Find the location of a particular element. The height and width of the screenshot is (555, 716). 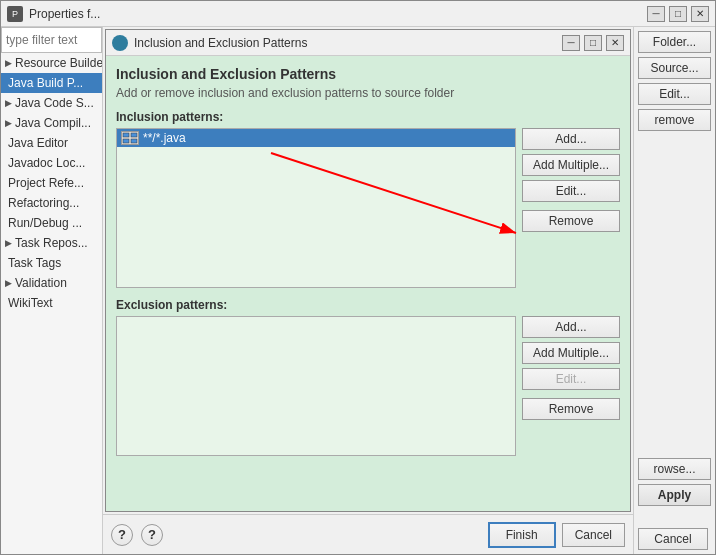

outer-edit-btn: Edit... is located at coordinates (674, 94).